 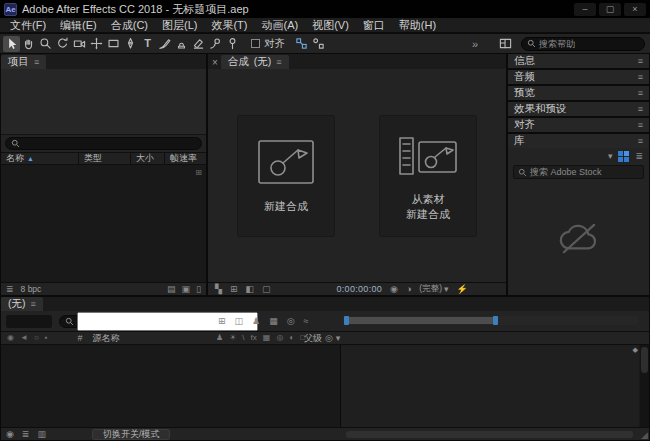 What do you see at coordinates (578, 77) in the screenshot?
I see `audio-panel-tab: 音频 ≡` at bounding box center [578, 77].